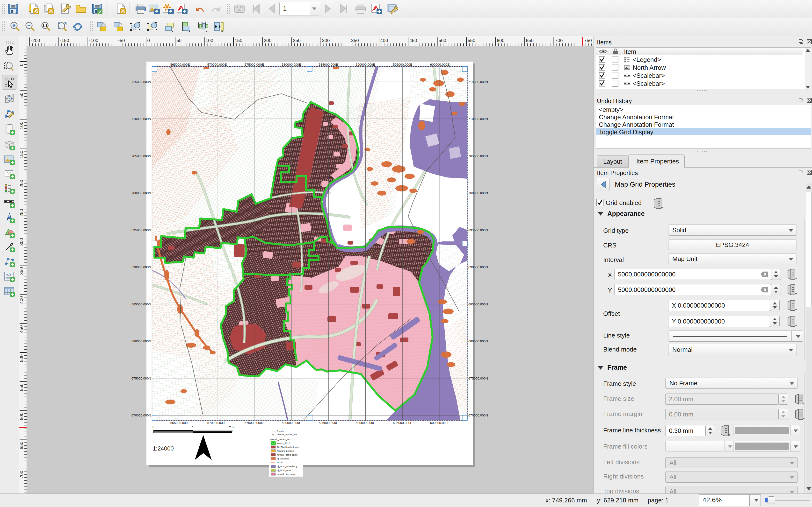  Describe the element at coordinates (286, 451) in the screenshot. I see `svg-text: Newark_Schools` at that location.